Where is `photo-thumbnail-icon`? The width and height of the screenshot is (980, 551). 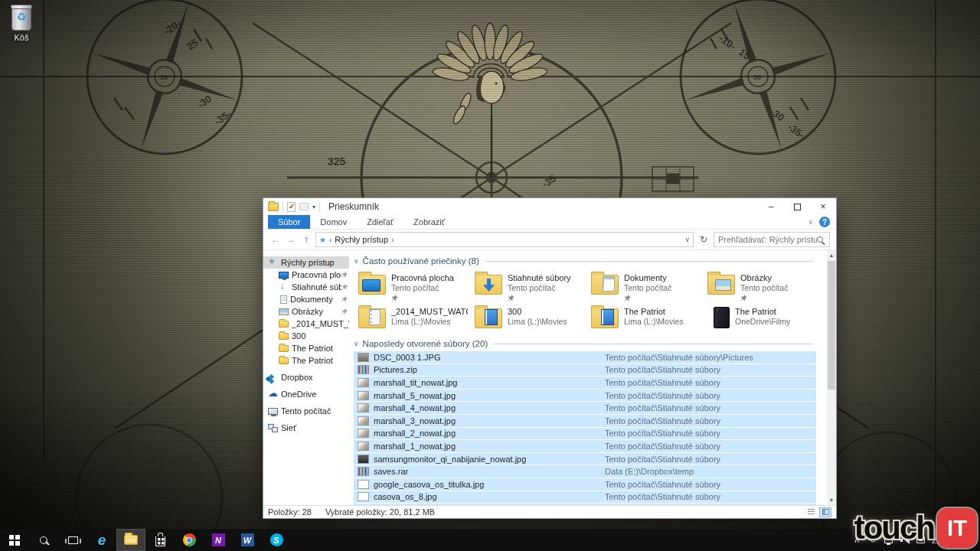
photo-thumbnail-icon is located at coordinates (363, 396).